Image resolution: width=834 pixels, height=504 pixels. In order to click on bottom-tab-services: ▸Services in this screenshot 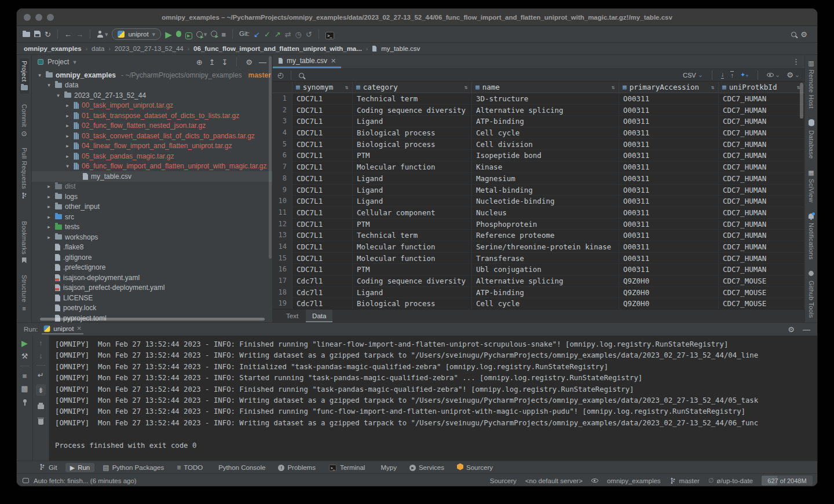, I will do `click(427, 468)`.